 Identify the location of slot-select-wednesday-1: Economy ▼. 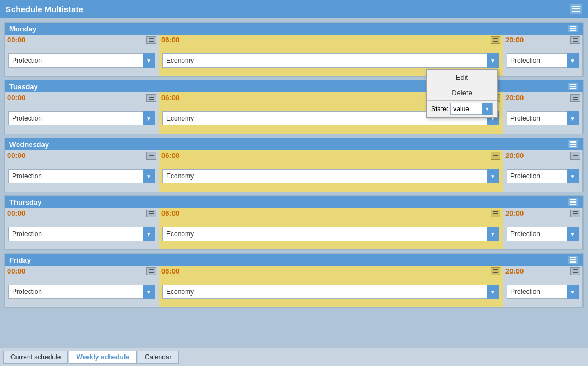
(331, 176).